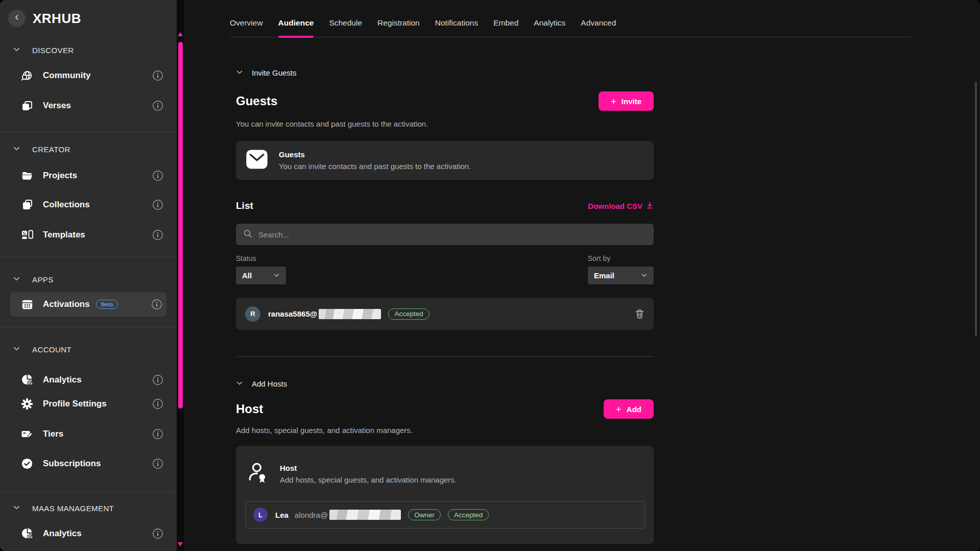 The height and width of the screenshot is (551, 980). Describe the element at coordinates (312, 515) in the screenshot. I see `host-email: alondra@` at that location.